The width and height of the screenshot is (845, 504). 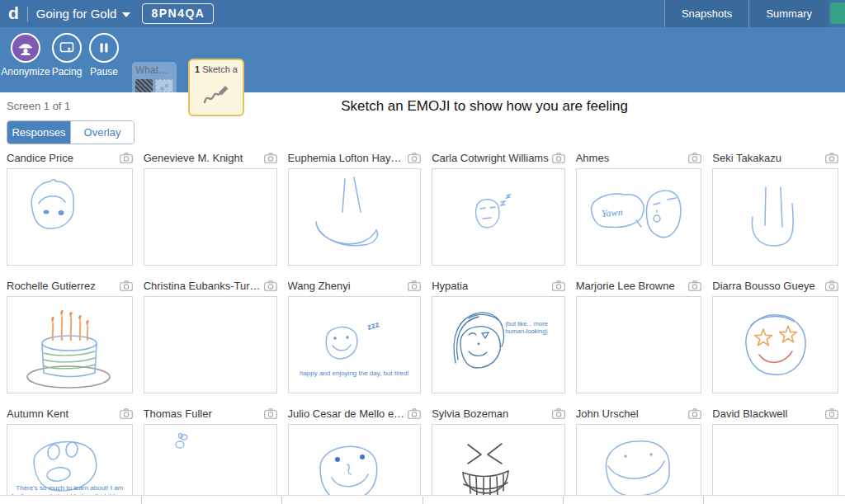 I want to click on student-name: Ahmes, so click(x=630, y=158).